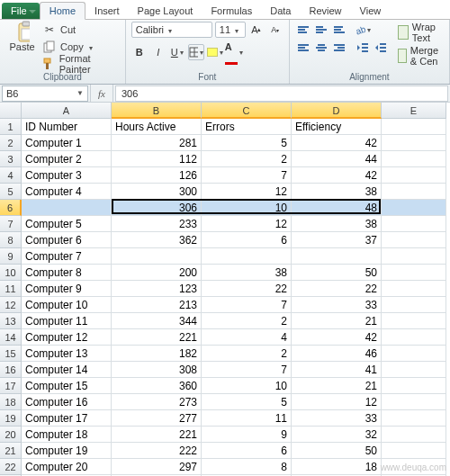 This screenshot has width=450, height=476. I want to click on cell: Computer 4, so click(67, 192).